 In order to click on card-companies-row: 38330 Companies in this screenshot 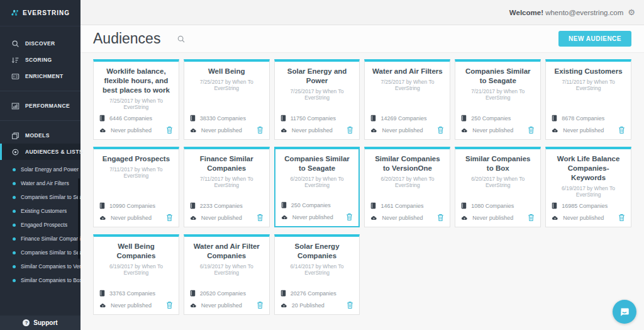, I will do `click(226, 118)`.